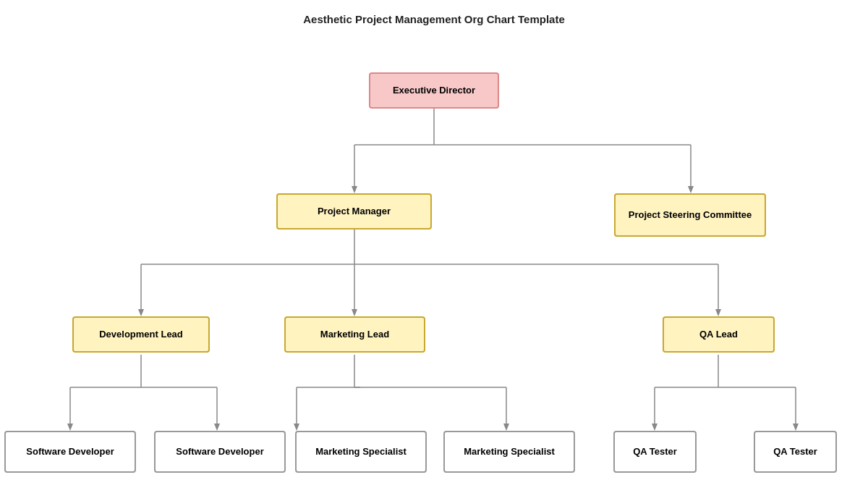 The height and width of the screenshot is (501, 868). What do you see at coordinates (434, 90) in the screenshot?
I see `executive-director-node: Executive Director` at bounding box center [434, 90].